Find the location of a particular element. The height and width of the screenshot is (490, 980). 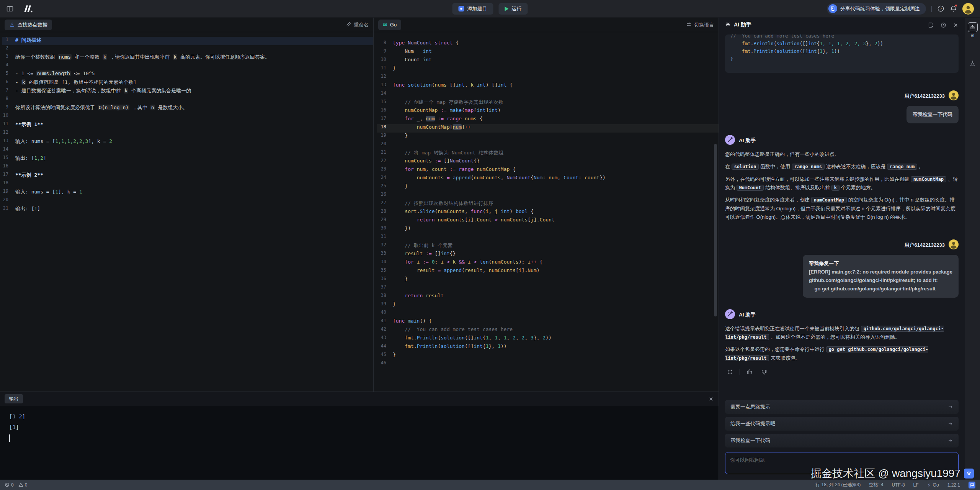

sidebar-toggle-icon is located at coordinates (10, 9).